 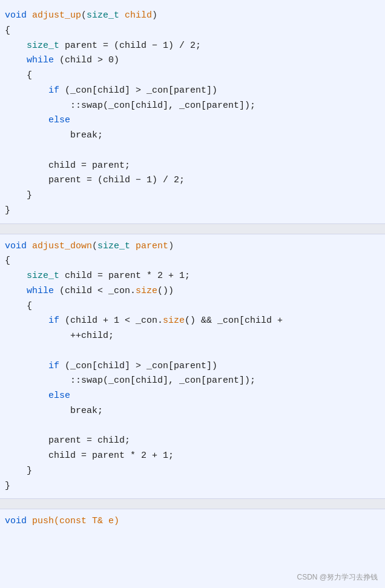 I want to click on param-child-1: child, so click(x=138, y=16).